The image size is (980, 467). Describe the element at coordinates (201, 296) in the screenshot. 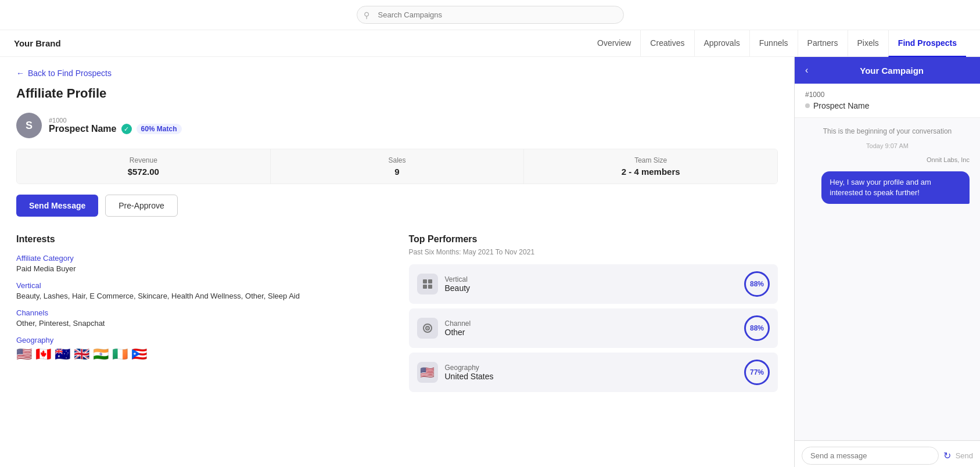

I see `interest-value-1: Beauty, Lashes, Hair, E Commerce, Skinca…` at that location.